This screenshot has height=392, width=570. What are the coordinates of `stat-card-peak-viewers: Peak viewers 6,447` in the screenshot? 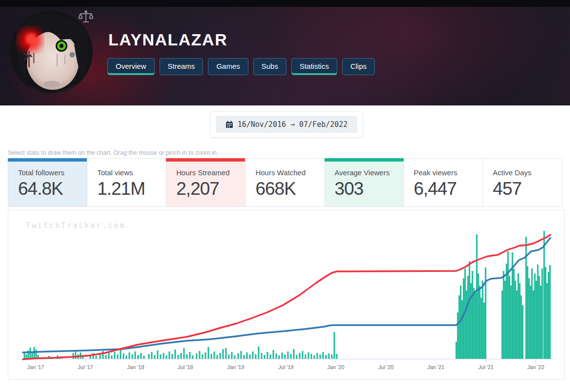 It's located at (443, 183).